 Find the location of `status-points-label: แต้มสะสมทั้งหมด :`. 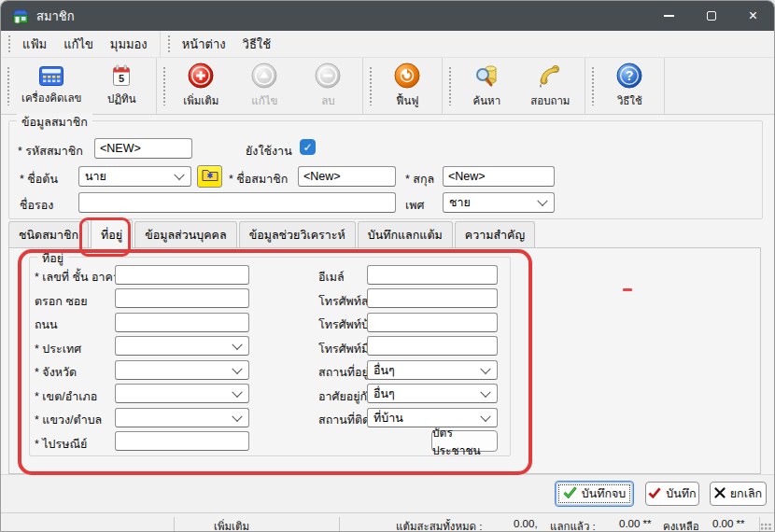

status-points-label: แต้มสะสมทั้งหมด : is located at coordinates (439, 525).